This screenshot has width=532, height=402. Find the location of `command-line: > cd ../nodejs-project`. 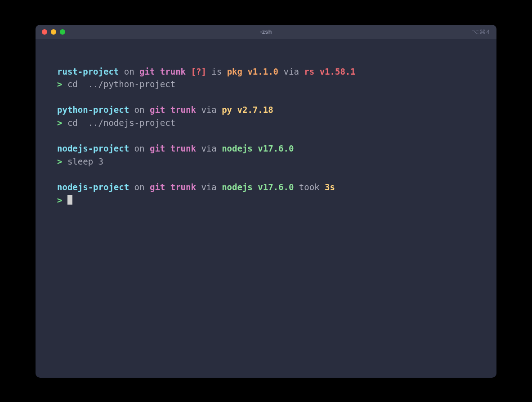

command-line: > cd ../nodejs-project is located at coordinates (266, 123).